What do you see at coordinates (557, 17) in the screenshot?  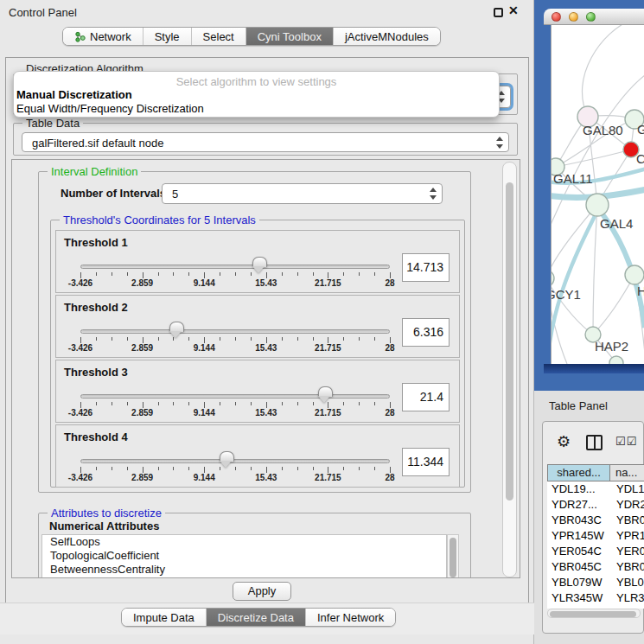 I see `close-traffic-light-icon` at bounding box center [557, 17].